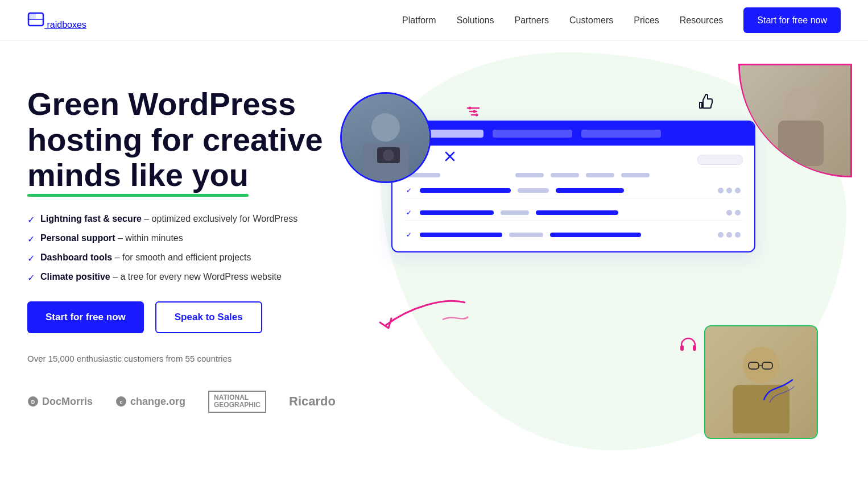  Describe the element at coordinates (688, 347) in the screenshot. I see `headset-icon` at that location.